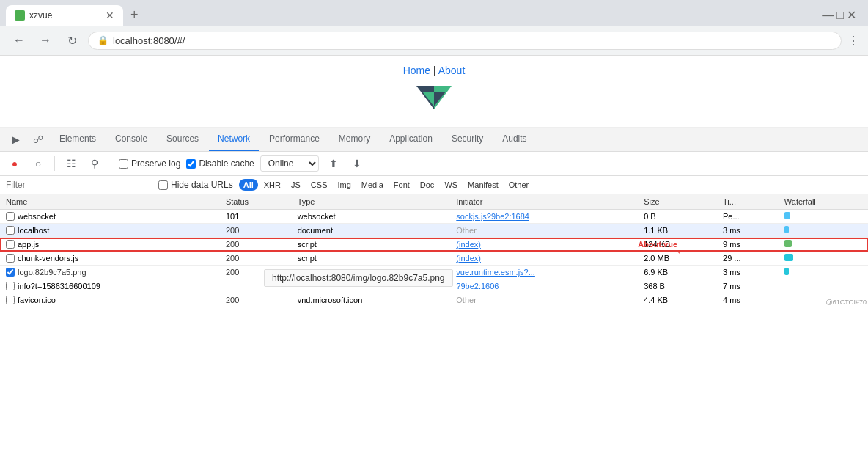  I want to click on filter-xhr: XHR, so click(273, 185).